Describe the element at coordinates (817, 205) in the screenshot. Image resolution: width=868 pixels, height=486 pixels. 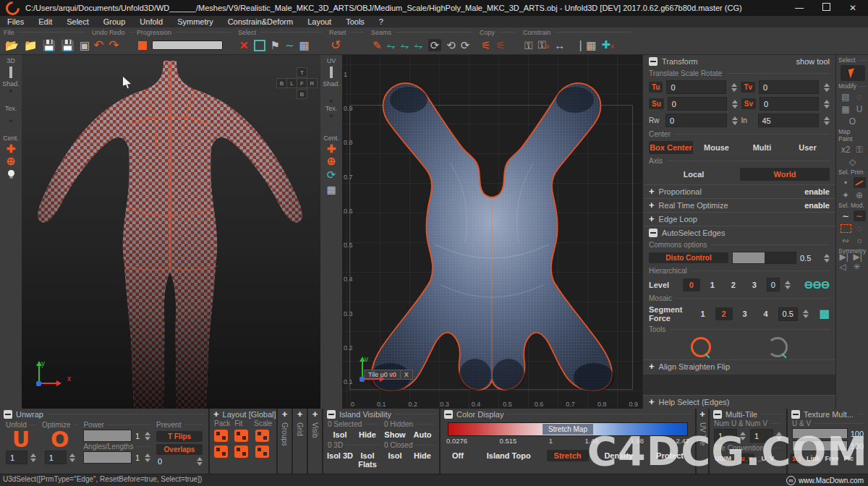
I see `rto-enable-button: enable` at that location.